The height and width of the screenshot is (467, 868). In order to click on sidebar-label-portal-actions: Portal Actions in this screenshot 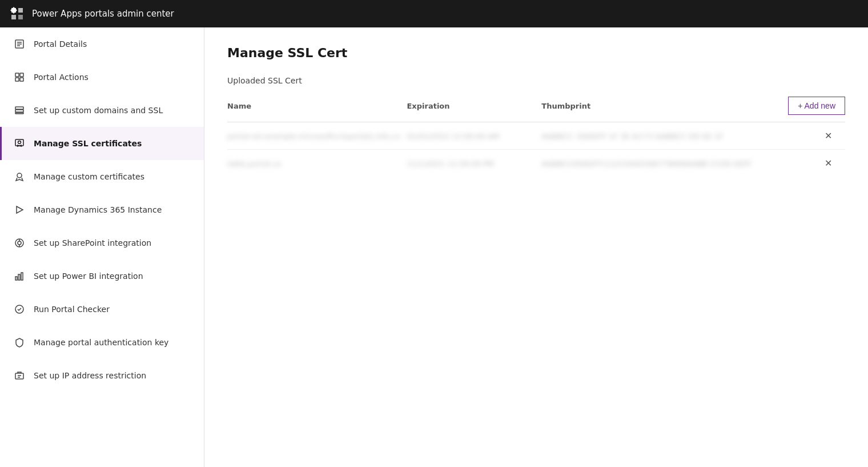, I will do `click(61, 77)`.